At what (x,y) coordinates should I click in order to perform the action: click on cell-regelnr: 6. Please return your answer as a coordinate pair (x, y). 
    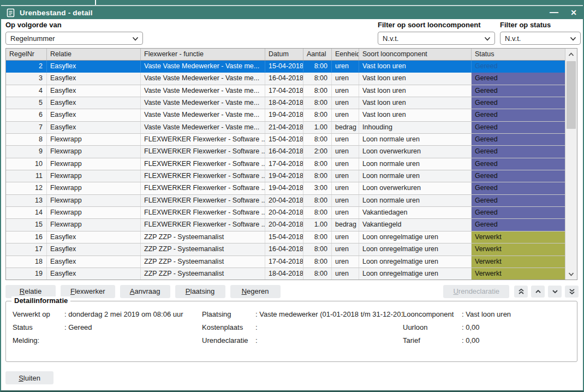
    Looking at the image, I should click on (26, 115).